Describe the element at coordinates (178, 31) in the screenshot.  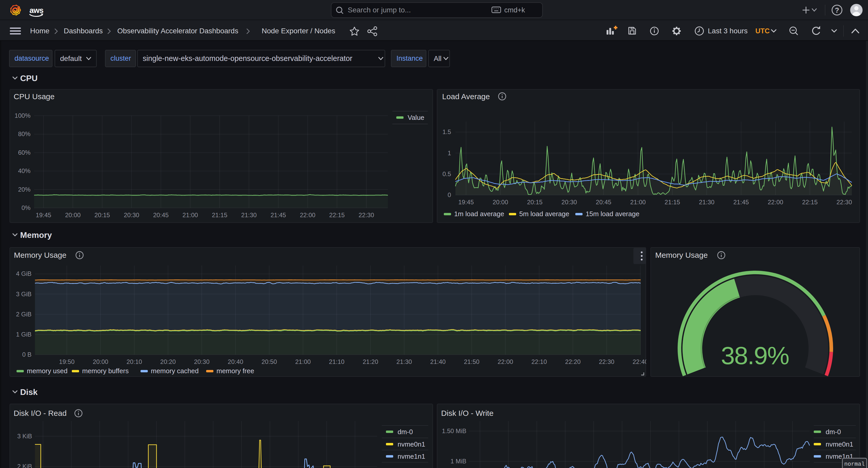
I see `svg-text:Observability Accelerator Dash: Observability Accelerator Dashboards` at that location.